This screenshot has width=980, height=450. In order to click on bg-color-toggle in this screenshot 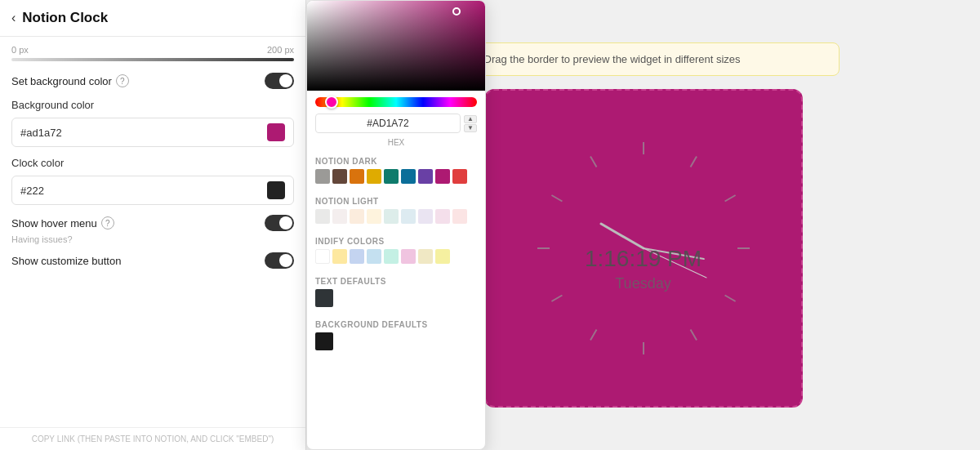, I will do `click(279, 81)`.